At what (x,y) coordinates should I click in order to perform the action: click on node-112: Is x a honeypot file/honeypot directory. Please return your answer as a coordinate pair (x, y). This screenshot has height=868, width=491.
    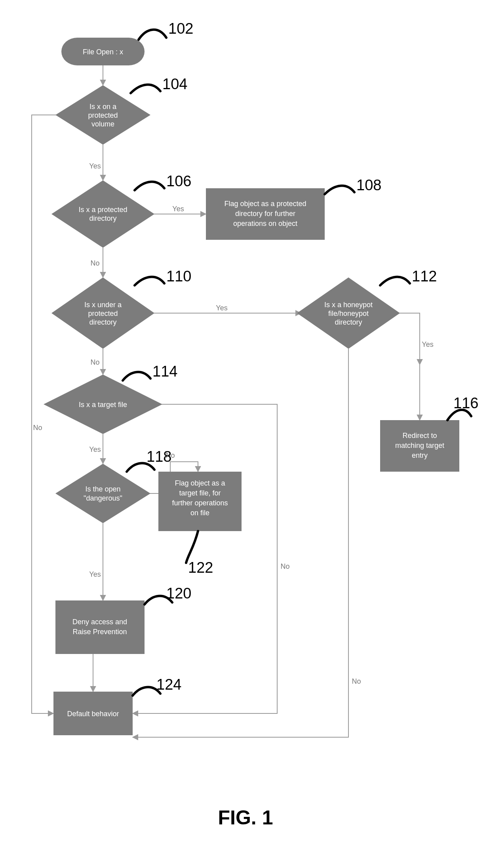
    Looking at the image, I should click on (348, 313).